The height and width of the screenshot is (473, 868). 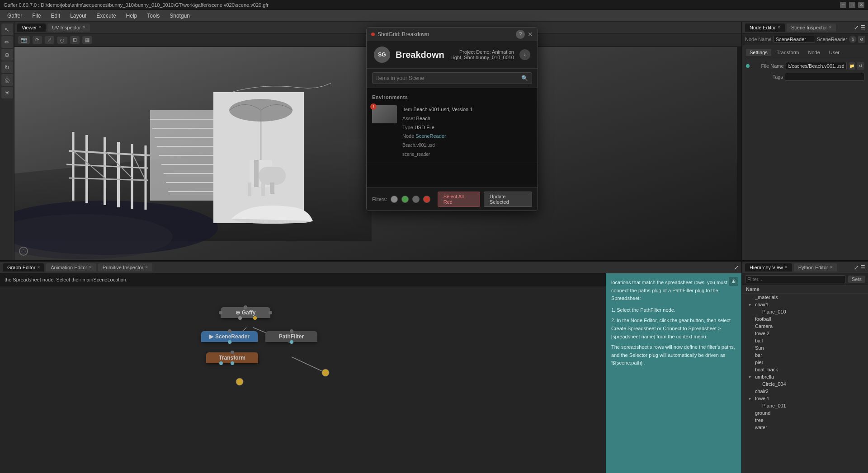 I want to click on tab-primitive-inspector: Primitive Inspector ×, so click(x=125, y=267).